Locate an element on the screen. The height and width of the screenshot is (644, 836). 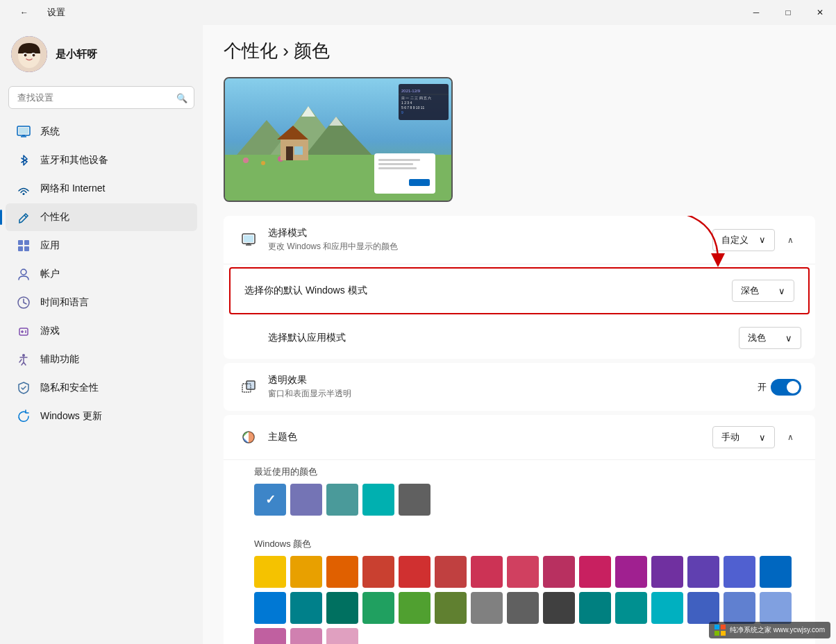
nav-label-privacy: 隐私和安全性 is located at coordinates (69, 388).